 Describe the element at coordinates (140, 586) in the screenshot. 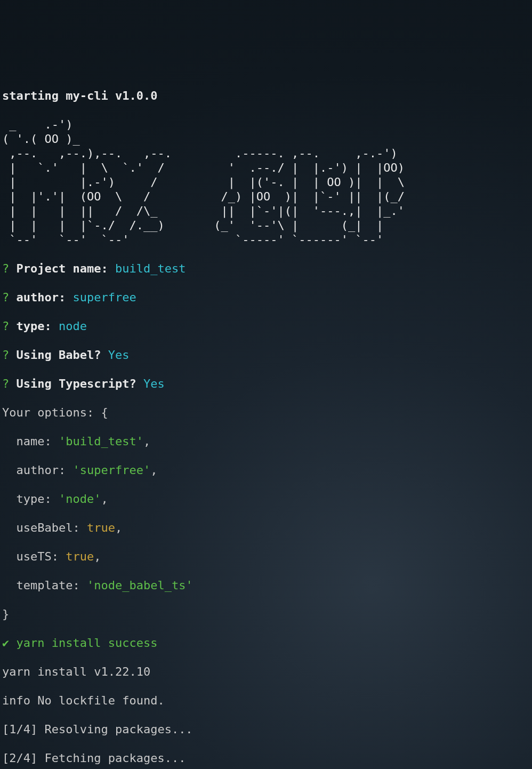

I see `option-value: 'node_babel_ts'` at that location.